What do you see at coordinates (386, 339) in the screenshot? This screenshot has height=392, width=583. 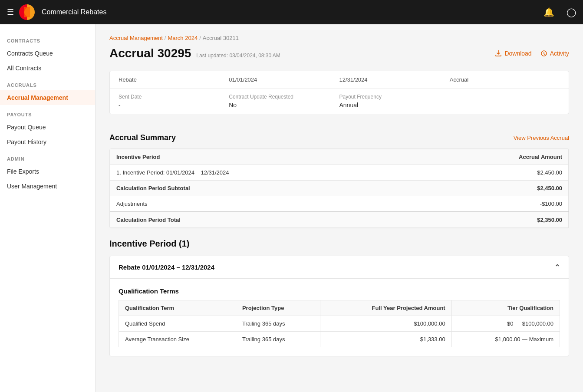 I see `qual-amount-2: $1,333.00` at bounding box center [386, 339].